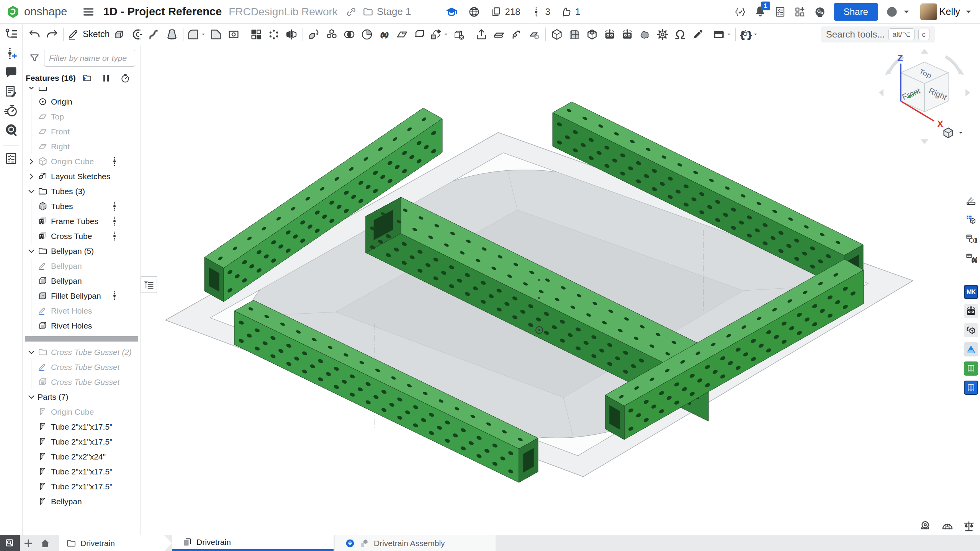 This screenshot has width=980, height=551. Describe the element at coordinates (314, 34) in the screenshot. I see `derived-button` at that location.